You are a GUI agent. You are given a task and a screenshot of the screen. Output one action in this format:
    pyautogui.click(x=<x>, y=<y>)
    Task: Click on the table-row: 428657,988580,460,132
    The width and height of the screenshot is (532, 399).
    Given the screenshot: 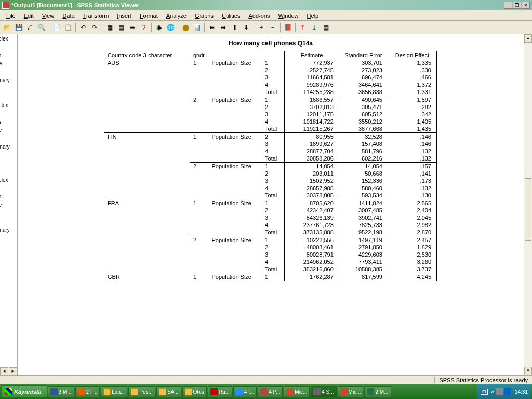 What is the action you would take?
    pyautogui.click(x=271, y=188)
    